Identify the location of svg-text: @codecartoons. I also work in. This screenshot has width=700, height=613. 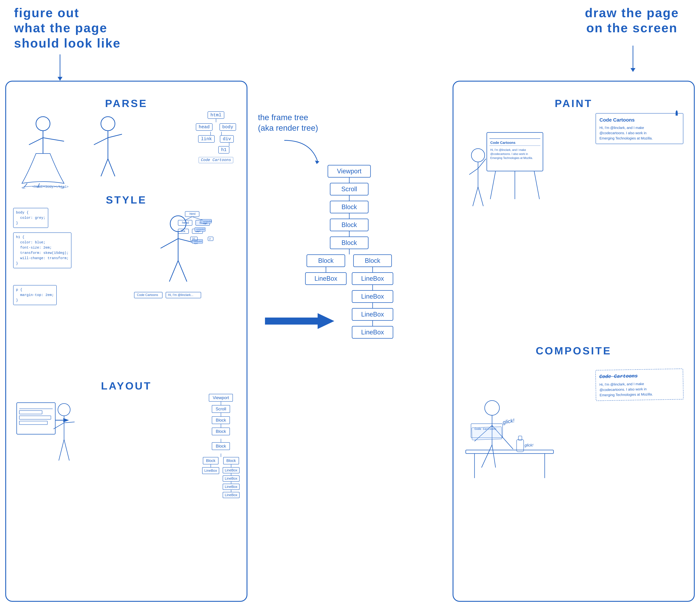
(509, 154).